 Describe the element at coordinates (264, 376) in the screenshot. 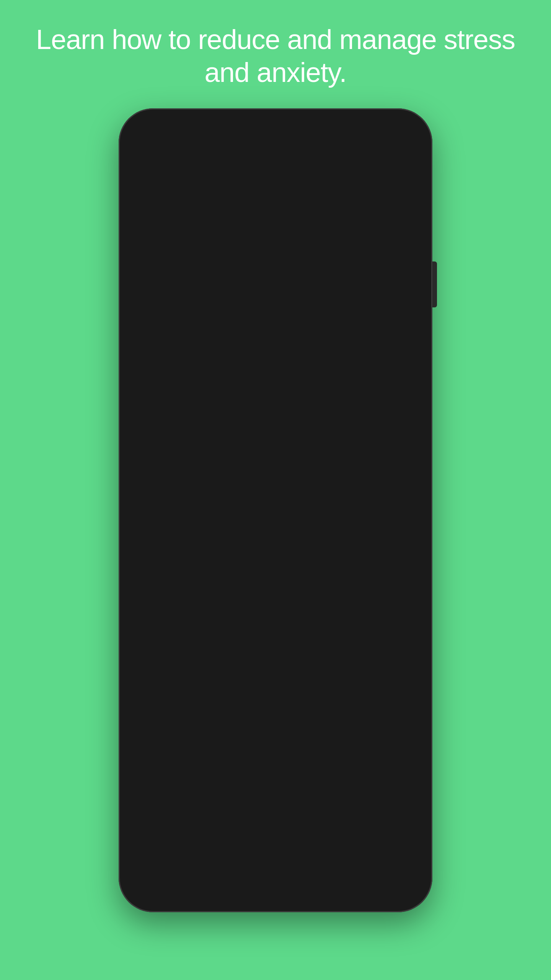

I see `card-desc-active: You can boost your energy and your brain…` at that location.